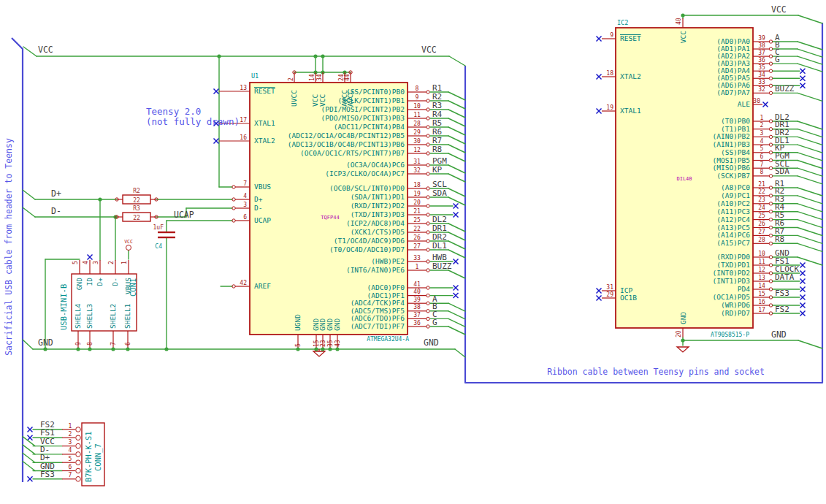  Describe the element at coordinates (779, 9) in the screenshot. I see `net-label-vcc-ic2: VCC` at that location.